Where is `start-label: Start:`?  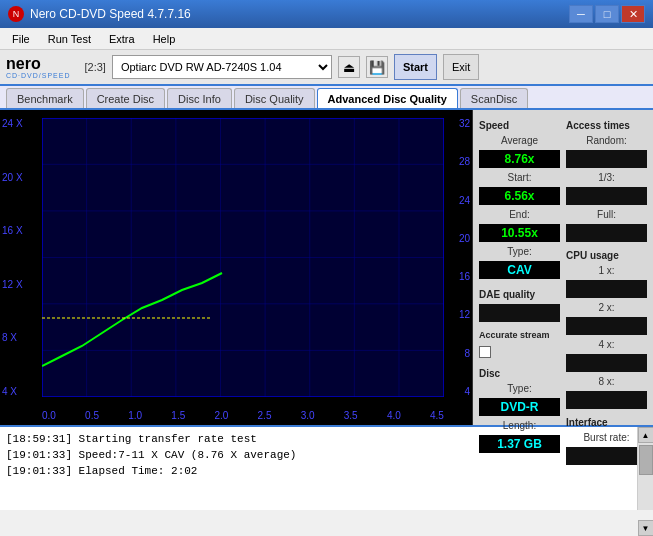 start-label: Start: is located at coordinates (520, 178).